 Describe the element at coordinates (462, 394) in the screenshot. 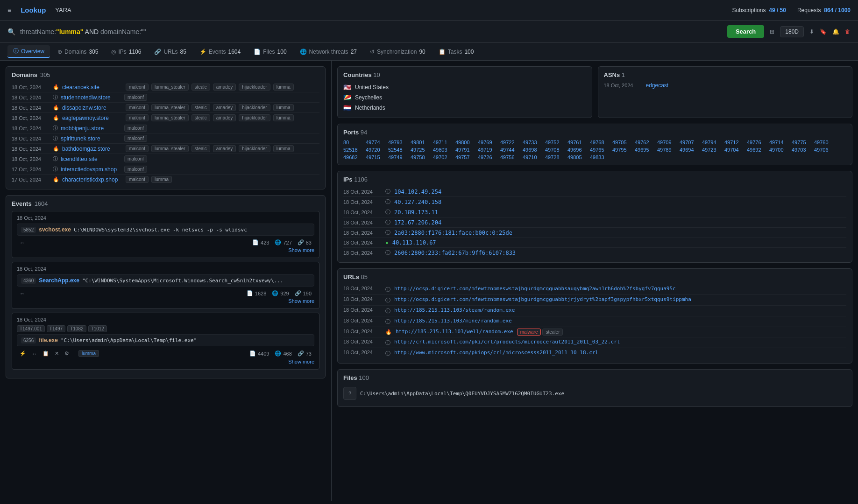

I see `file-path: C:\Users\admin\AppData\Local\Temp\Q0EUYV…` at that location.